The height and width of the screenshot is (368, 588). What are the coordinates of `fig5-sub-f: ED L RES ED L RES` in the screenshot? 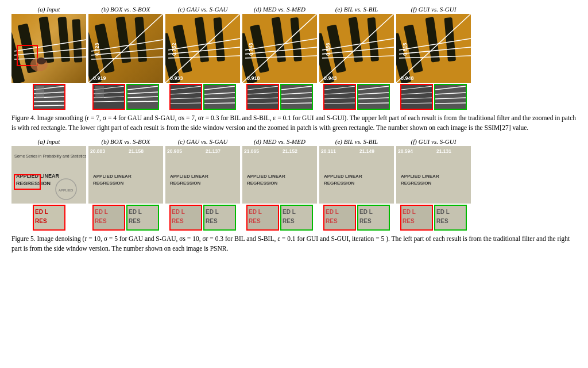 It's located at (434, 217).